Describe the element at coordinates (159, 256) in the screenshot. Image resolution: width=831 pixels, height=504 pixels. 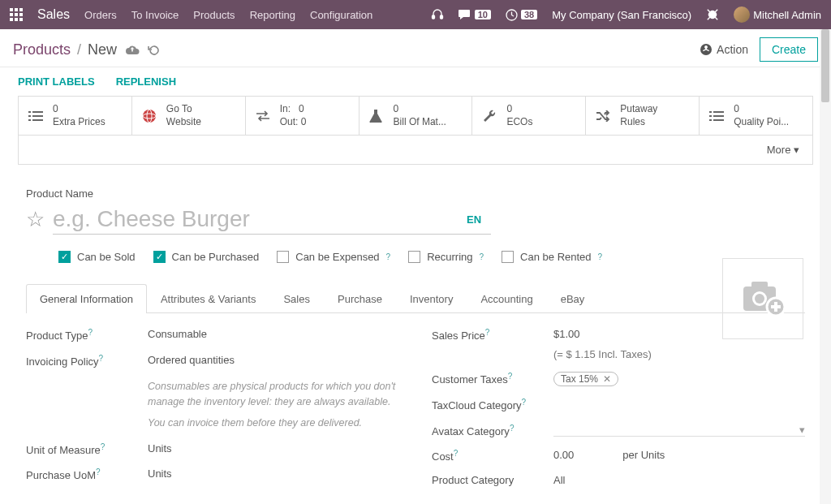
I see `checkbox-icon: ✓` at that location.